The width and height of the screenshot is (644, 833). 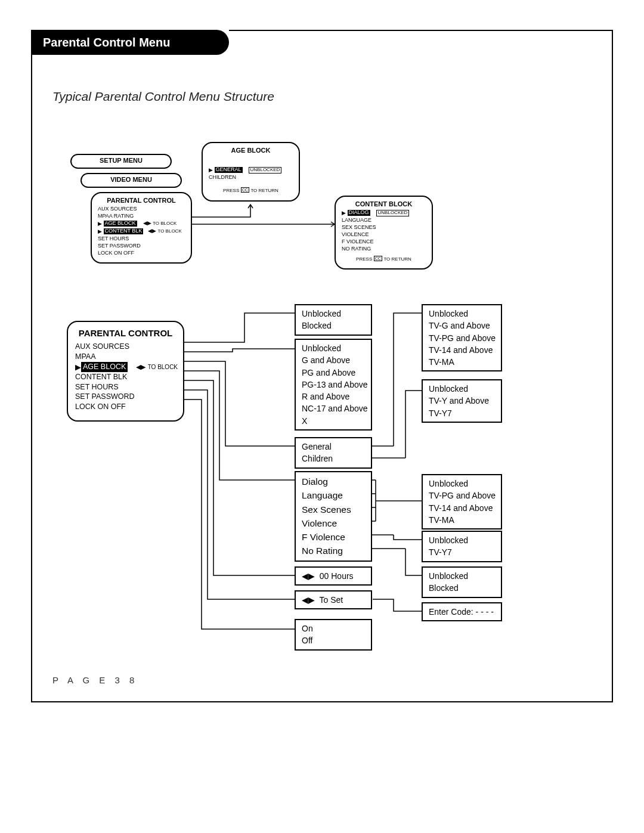 I want to click on opt-sub1-l4: TV-MA, so click(x=462, y=520).